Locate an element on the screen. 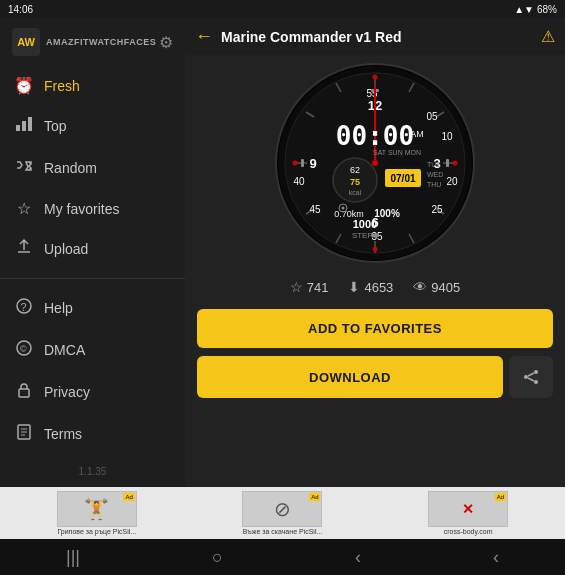 The height and width of the screenshot is (575, 565). right-header: ← Marine Commander v1 Red ⚠ is located at coordinates (375, 36).